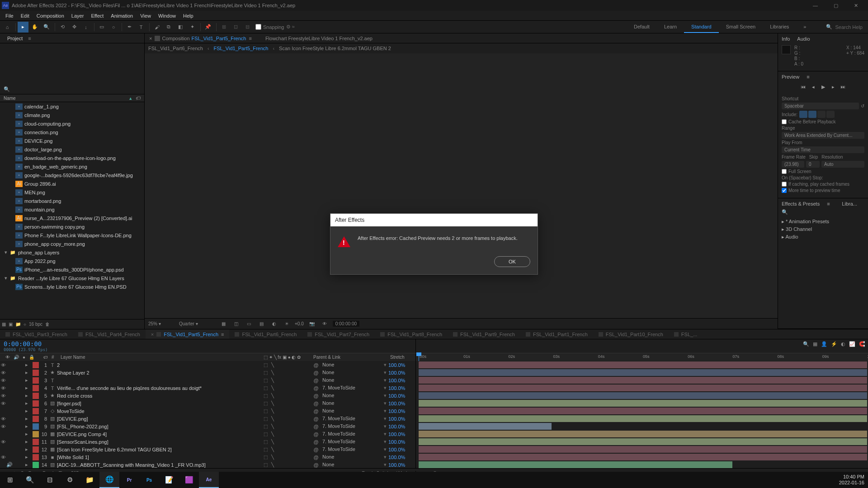  Describe the element at coordinates (299, 324) in the screenshot. I see `exposure-value: +0.0` at that location.